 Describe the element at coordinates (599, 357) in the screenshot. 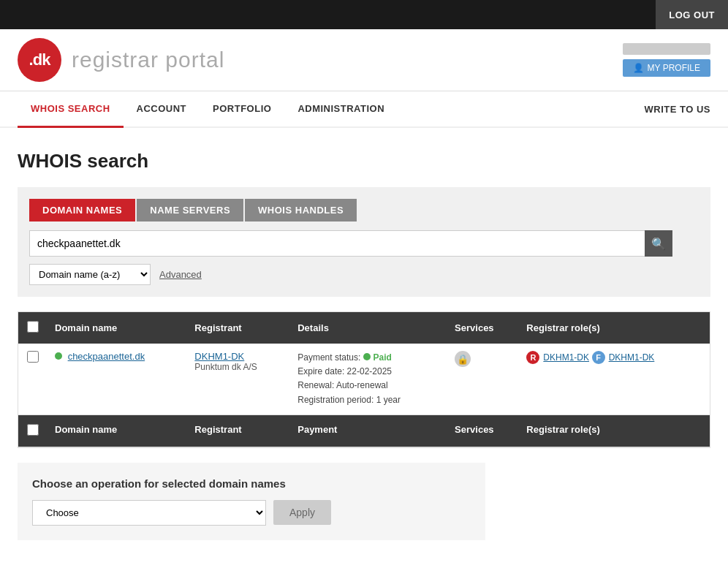

I see `role-f-letter: F` at that location.